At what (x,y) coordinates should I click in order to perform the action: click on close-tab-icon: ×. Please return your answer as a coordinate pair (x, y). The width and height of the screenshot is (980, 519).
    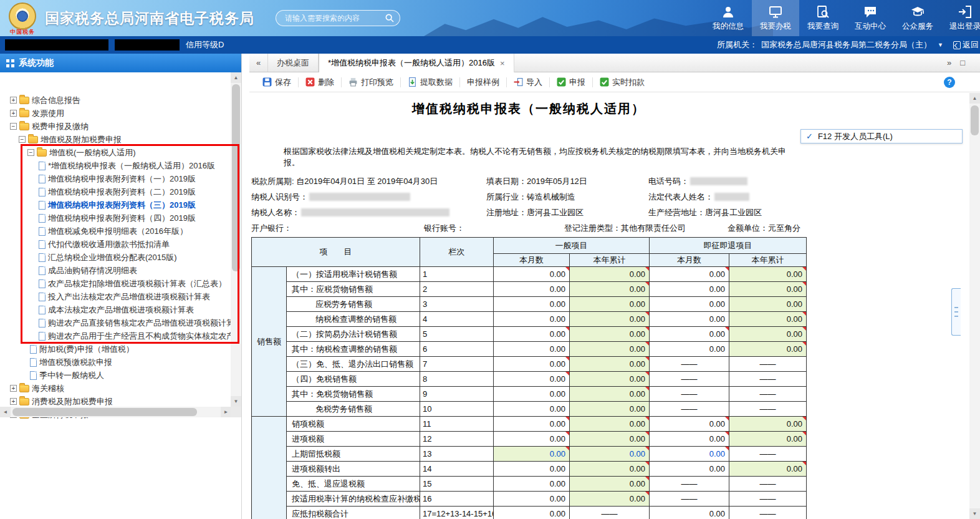
    Looking at the image, I should click on (502, 64).